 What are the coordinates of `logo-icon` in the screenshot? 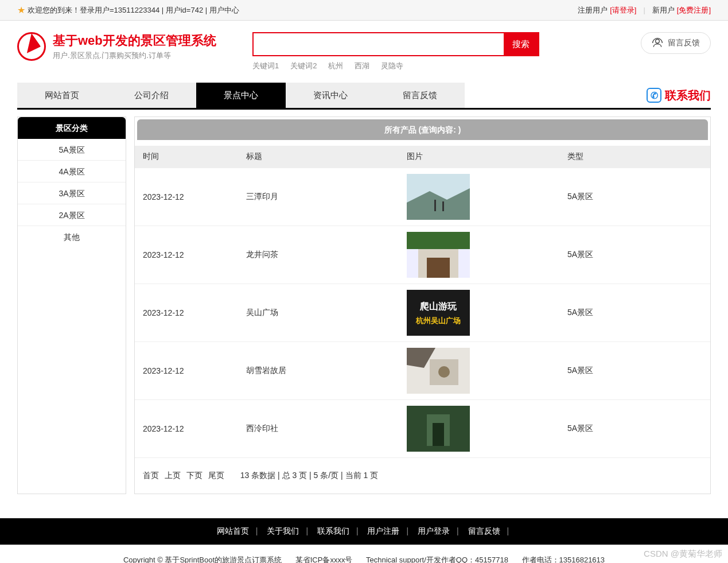 It's located at (32, 46).